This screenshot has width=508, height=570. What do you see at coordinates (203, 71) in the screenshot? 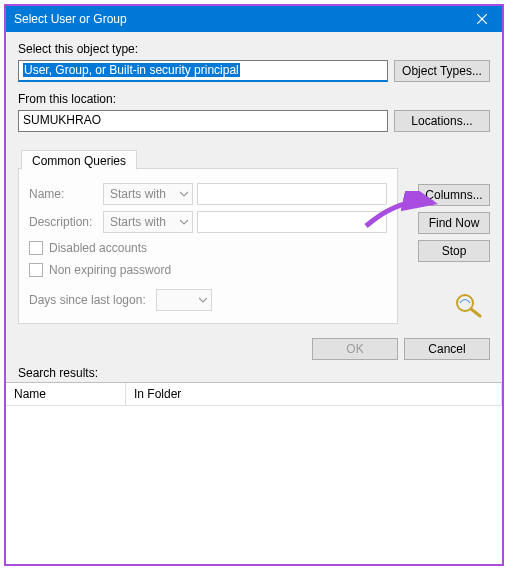
I see `object-type-field: User, Group, or Built-in security princi…` at bounding box center [203, 71].